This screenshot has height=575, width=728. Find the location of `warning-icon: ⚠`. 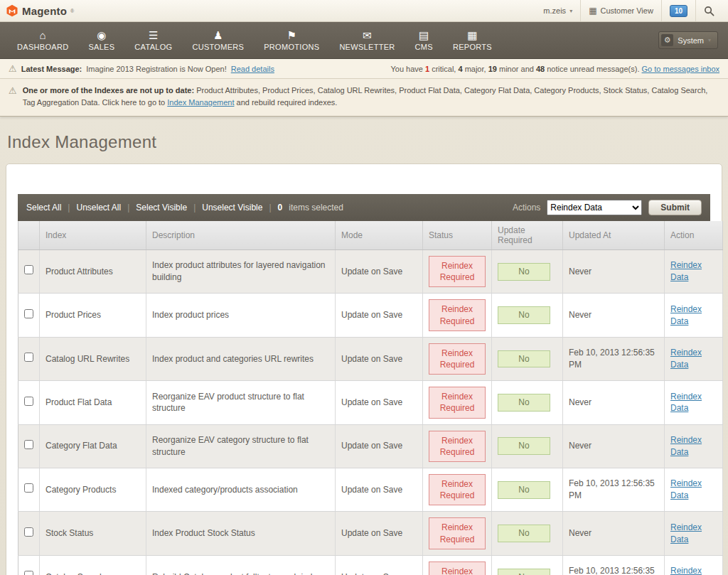

warning-icon: ⚠ is located at coordinates (13, 97).